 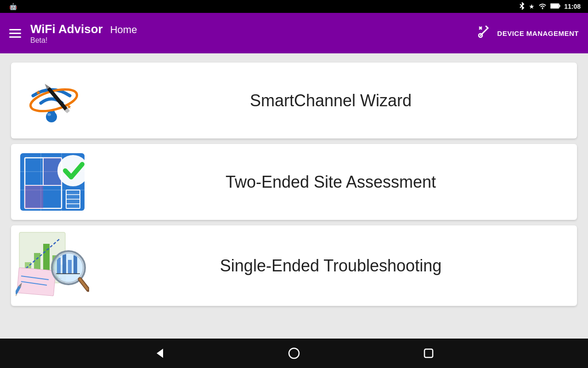 I want to click on troubleshooting-label: Single-Ended Troubleshooting, so click(x=335, y=266).